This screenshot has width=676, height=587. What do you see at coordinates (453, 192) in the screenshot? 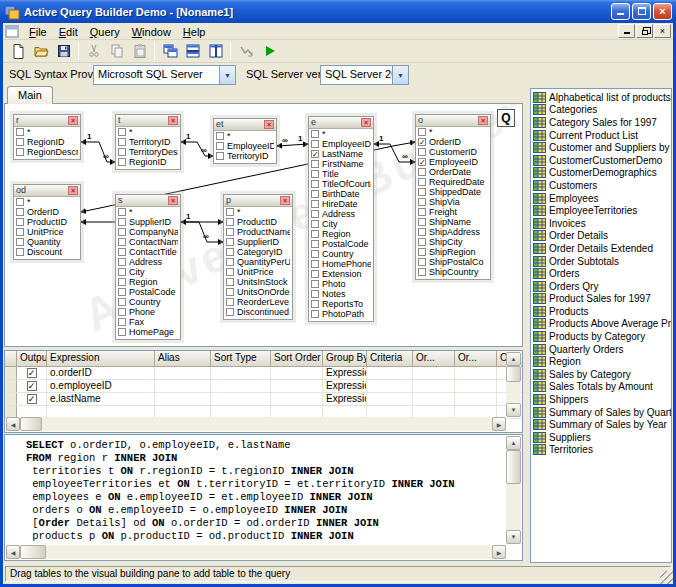
I see `field-row: ShippedDate` at bounding box center [453, 192].